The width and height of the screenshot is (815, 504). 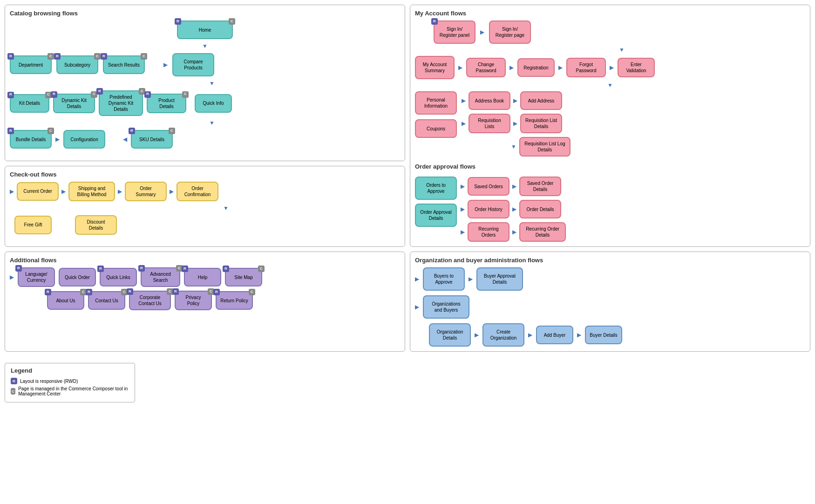 What do you see at coordinates (66, 300) in the screenshot?
I see `about-us-node: R C About Us` at bounding box center [66, 300].